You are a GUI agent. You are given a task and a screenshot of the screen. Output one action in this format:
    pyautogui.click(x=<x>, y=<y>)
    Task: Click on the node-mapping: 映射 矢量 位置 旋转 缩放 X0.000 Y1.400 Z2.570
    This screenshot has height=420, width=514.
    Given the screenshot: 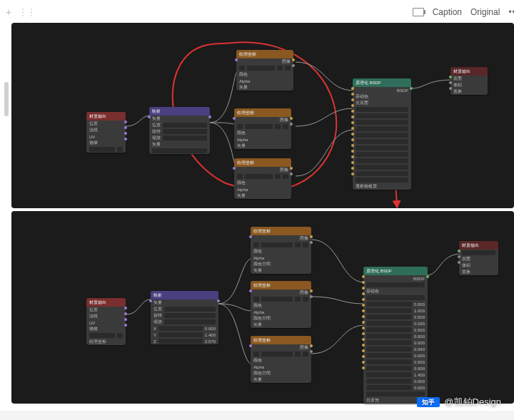 What is the action you would take?
    pyautogui.click(x=184, y=318)
    